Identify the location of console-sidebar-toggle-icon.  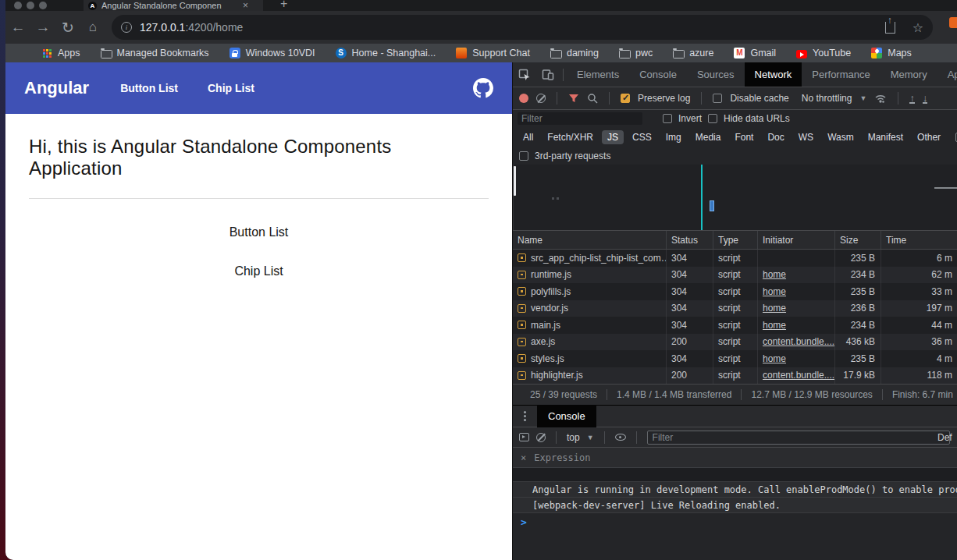
(525, 437).